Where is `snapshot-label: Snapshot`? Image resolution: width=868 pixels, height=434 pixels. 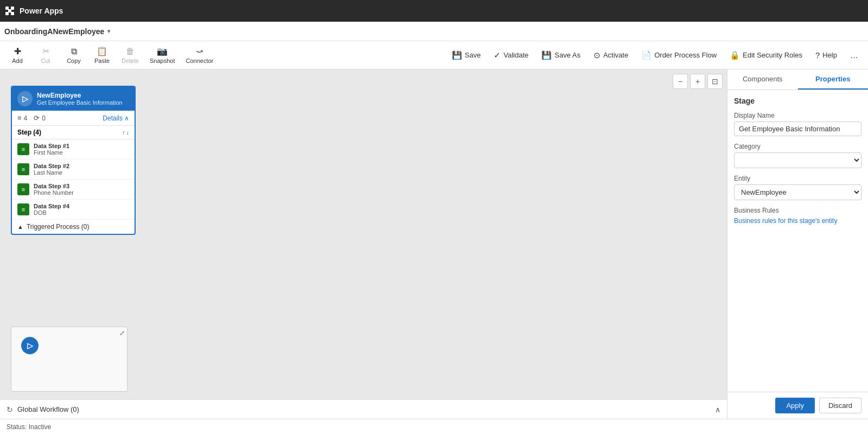 snapshot-label: Snapshot is located at coordinates (162, 61).